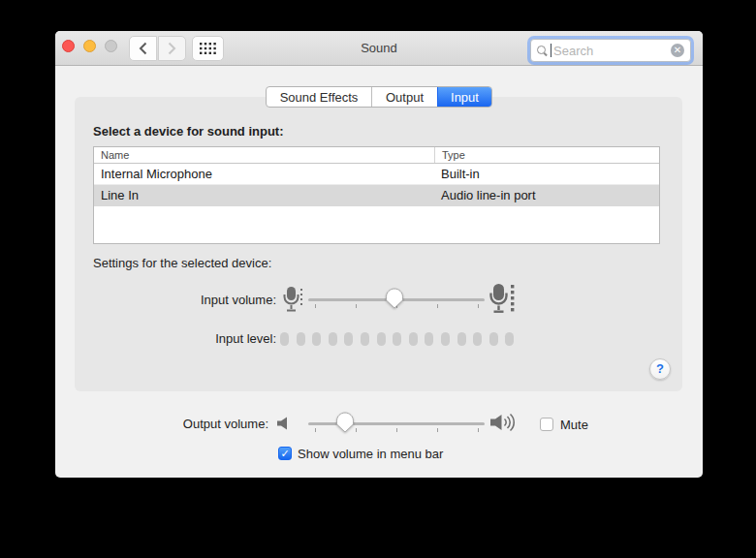 Image resolution: width=756 pixels, height=558 pixels. I want to click on column-header-type: Type, so click(450, 155).